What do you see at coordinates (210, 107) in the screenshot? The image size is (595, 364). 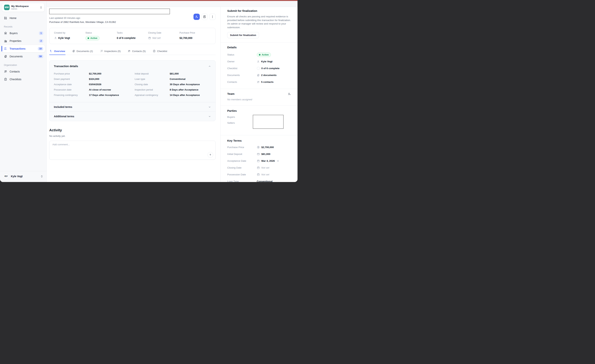 I see `chevron-down-icon` at bounding box center [210, 107].